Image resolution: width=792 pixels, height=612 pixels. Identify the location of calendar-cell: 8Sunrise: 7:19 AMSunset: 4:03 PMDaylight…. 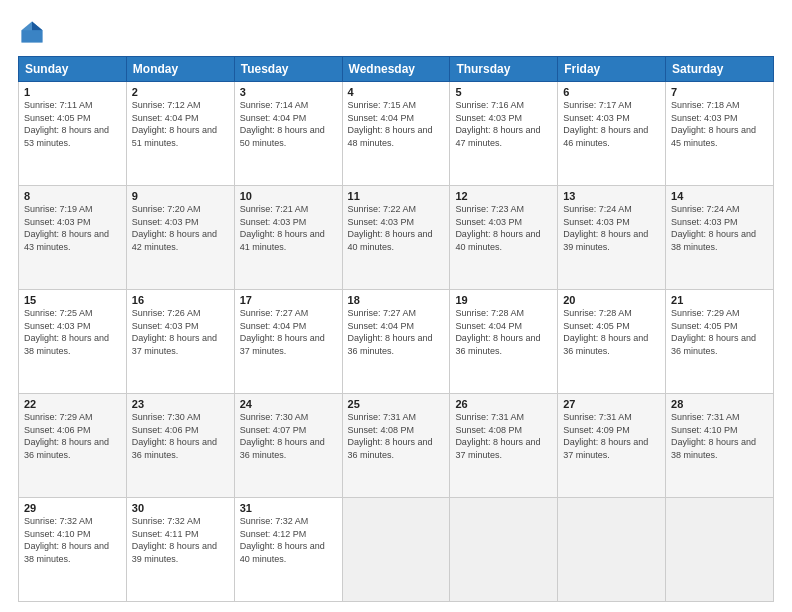
(73, 238).